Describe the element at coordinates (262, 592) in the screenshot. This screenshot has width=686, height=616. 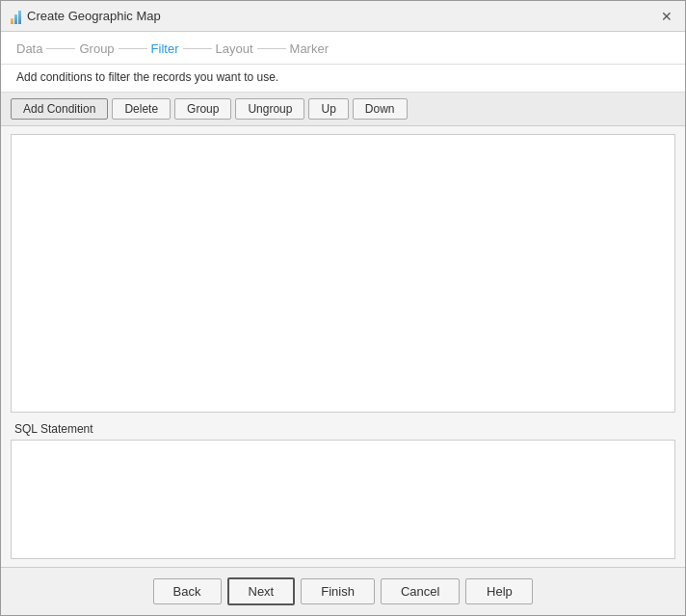
I see `next-button: Next` at that location.